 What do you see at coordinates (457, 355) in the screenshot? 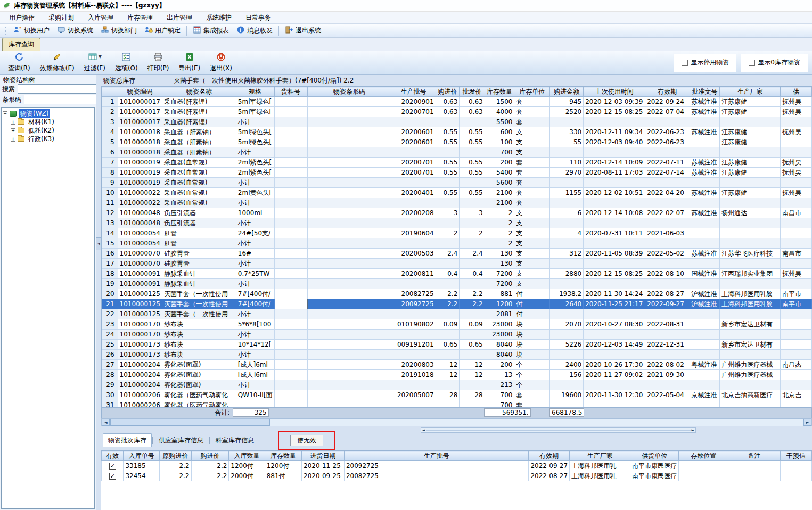
I see `stock-table-row: 261010000173纱布块小计8040块` at bounding box center [457, 355].